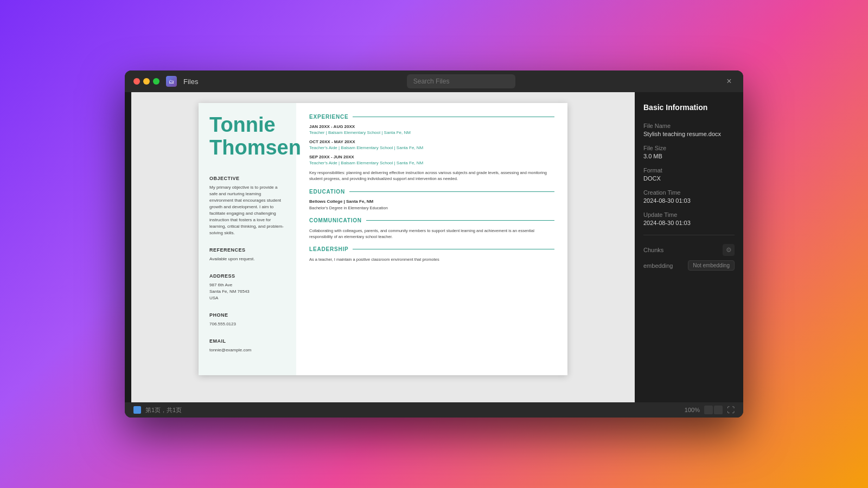 The width and height of the screenshot is (868, 488). I want to click on objective-title: OBJECTIVE, so click(247, 178).